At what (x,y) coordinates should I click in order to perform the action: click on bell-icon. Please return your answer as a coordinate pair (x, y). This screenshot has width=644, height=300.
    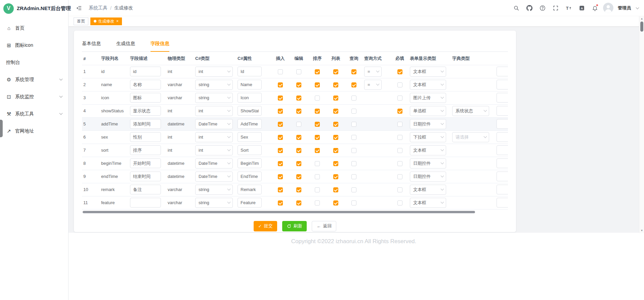
    Looking at the image, I should click on (595, 8).